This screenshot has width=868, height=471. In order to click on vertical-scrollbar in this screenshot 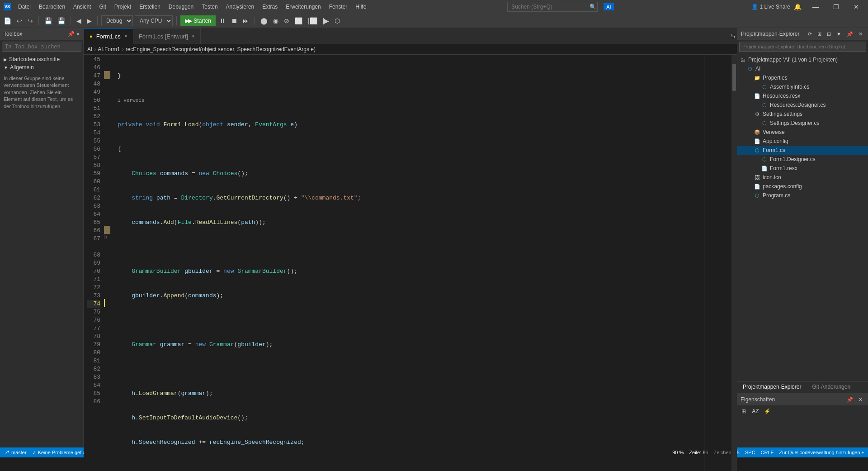, I will do `click(734, 263)`.